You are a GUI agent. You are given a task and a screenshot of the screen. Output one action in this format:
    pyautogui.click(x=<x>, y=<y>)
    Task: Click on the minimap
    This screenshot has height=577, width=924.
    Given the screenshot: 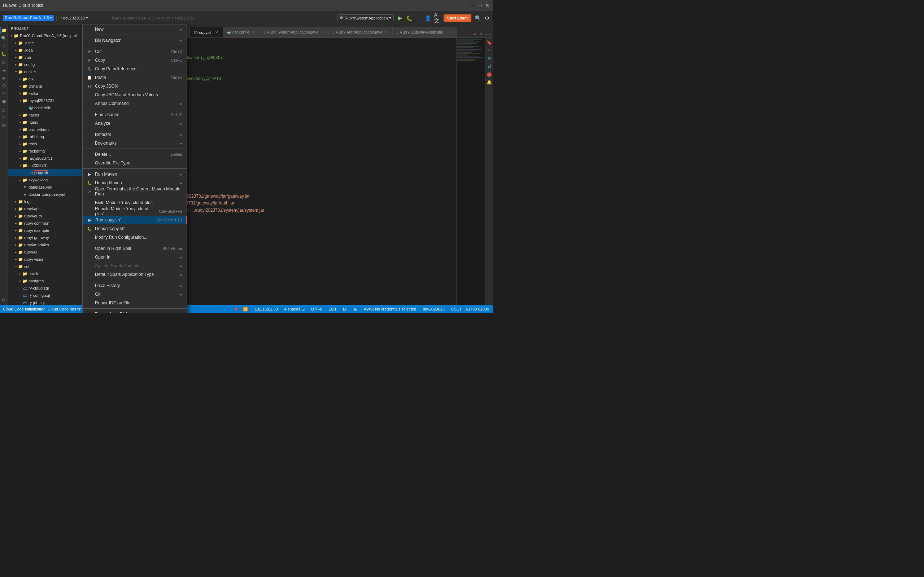 What is the action you would take?
    pyautogui.click(x=470, y=171)
    